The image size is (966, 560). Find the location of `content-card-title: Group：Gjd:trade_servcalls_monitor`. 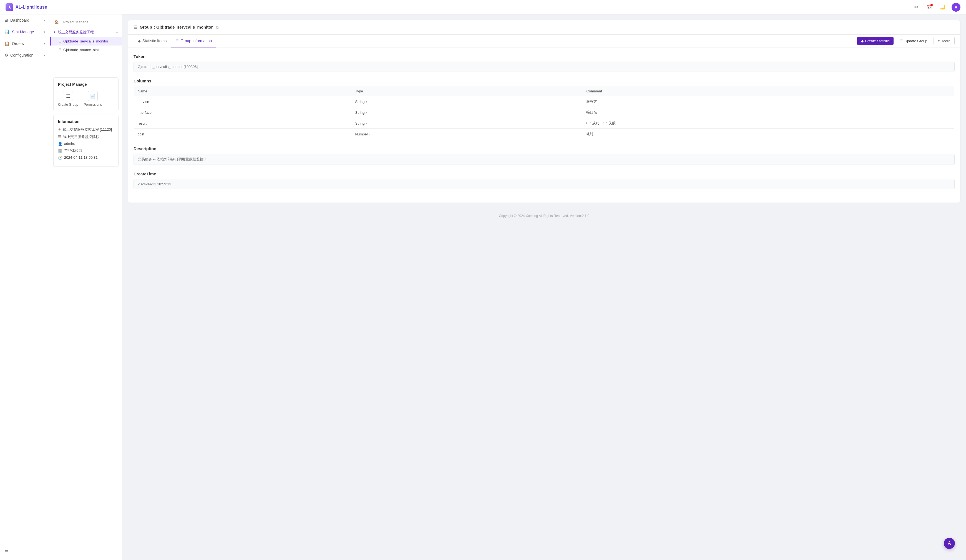

content-card-title: Group：Gjd:trade_servcalls_monitor is located at coordinates (176, 27).